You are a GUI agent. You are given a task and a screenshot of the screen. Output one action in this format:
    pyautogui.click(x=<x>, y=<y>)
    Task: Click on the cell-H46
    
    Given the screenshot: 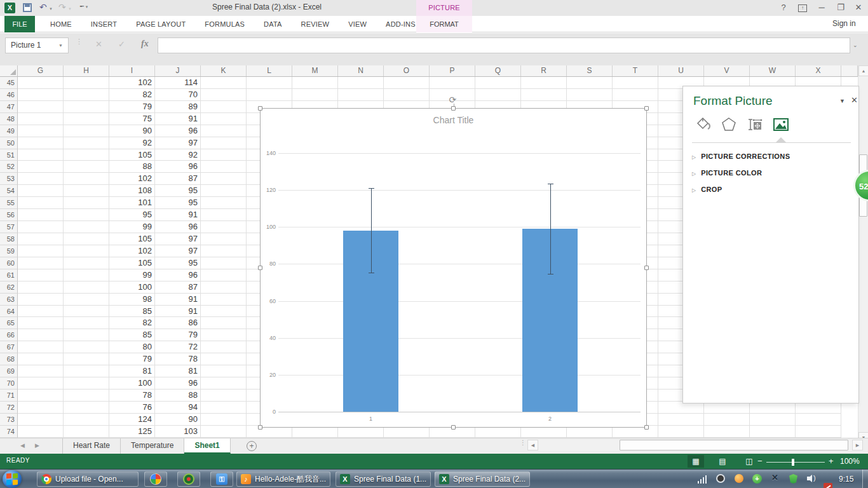 What is the action you would take?
    pyautogui.click(x=86, y=95)
    